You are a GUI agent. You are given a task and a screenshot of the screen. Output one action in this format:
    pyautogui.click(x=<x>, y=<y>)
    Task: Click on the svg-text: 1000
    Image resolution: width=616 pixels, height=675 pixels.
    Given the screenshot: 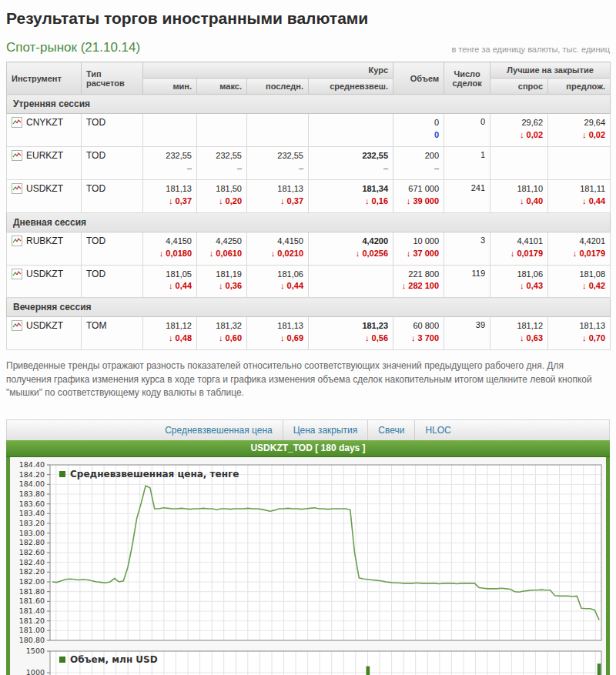 What is the action you would take?
    pyautogui.click(x=35, y=671)
    